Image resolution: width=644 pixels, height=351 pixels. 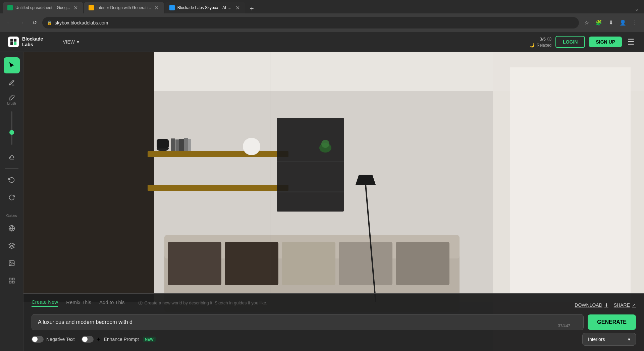 What do you see at coordinates (252, 9) in the screenshot?
I see `new-tab-button: +` at bounding box center [252, 9].